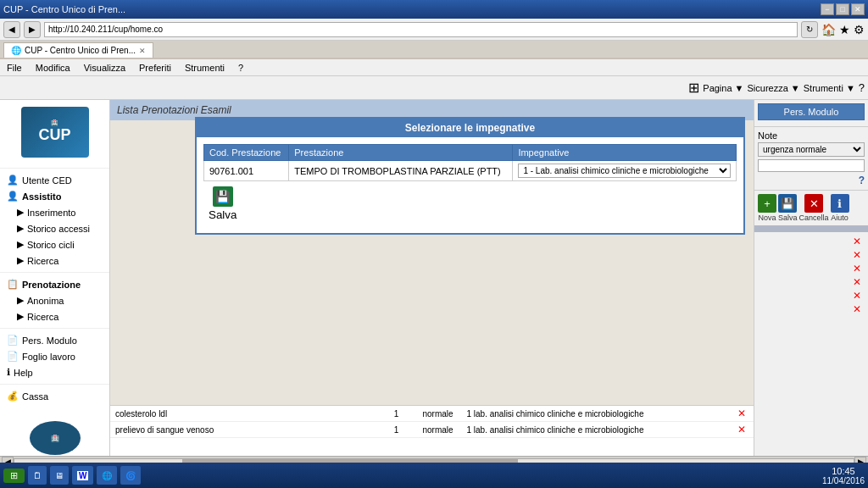  I want to click on sidebar-item-storico-cicli: ▶ Storico cicli, so click(54, 244).